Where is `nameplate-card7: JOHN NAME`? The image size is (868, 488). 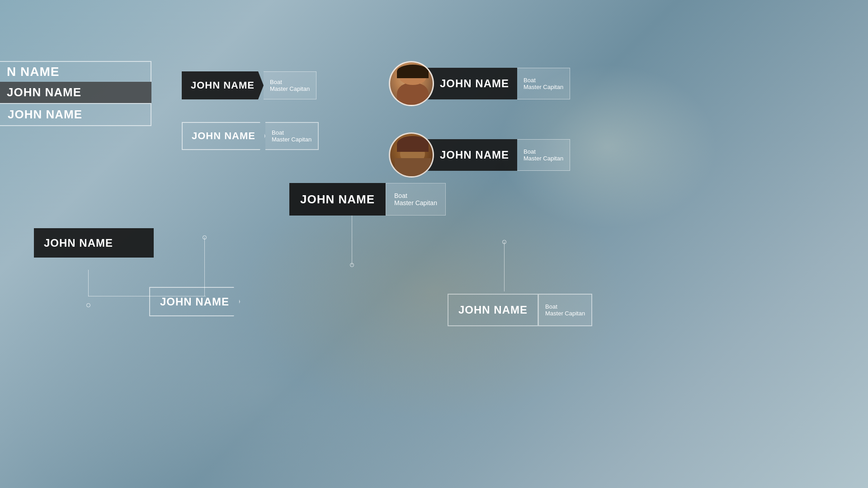
nameplate-card7: JOHN NAME is located at coordinates (194, 302).